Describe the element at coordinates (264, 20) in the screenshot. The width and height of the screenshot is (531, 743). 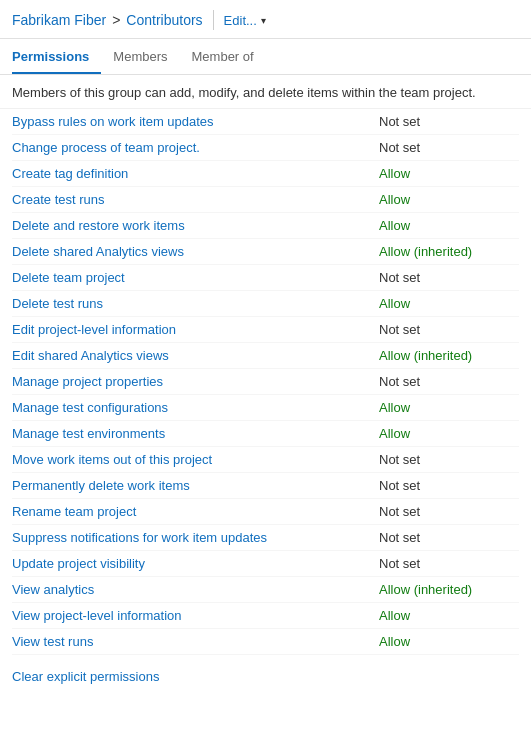
I see `dropdown-arrow-icon: ▾` at that location.